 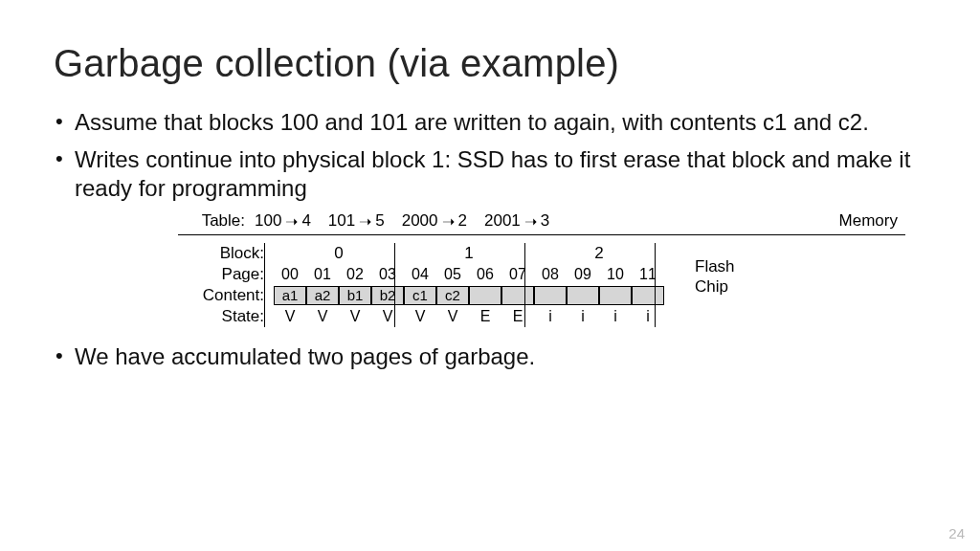 I want to click on page-cell: 02, so click(x=355, y=275).